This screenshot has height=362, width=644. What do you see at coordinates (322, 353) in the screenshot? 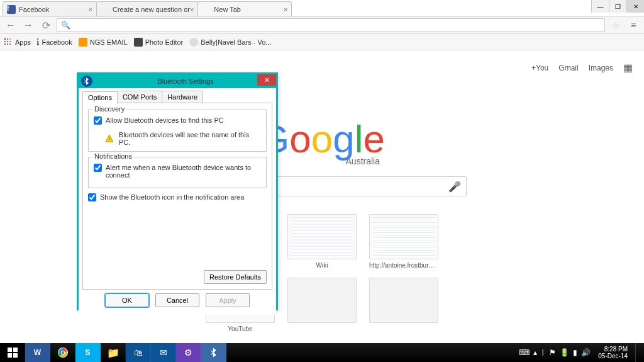
I see `windows-taskbar: W S 📁 🛍 ✉ ⚙ ⌨ ▴ ᛒ ⚑ 🔋 ▮ 🔊 8:28 PM 05-Dec…` at bounding box center [322, 353].